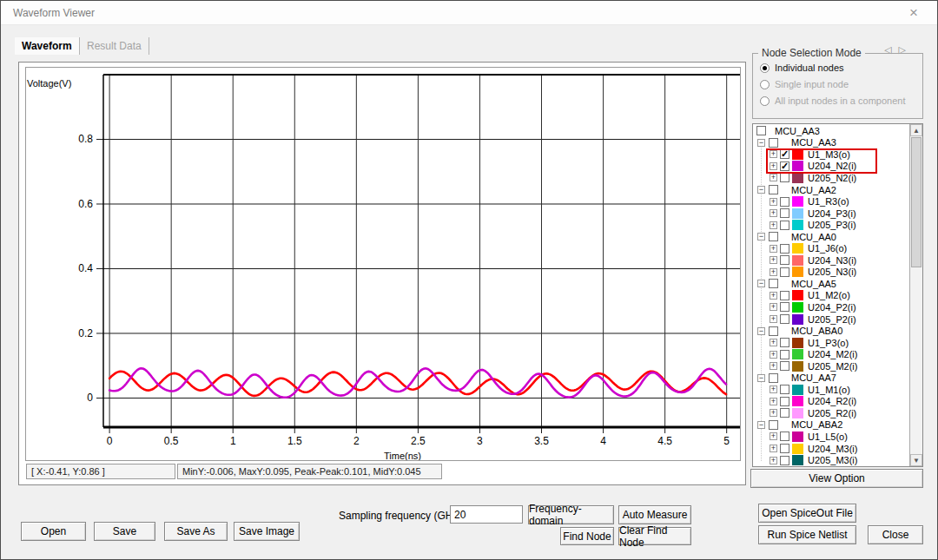 Image resolution: width=938 pixels, height=560 pixels. I want to click on close-icon: ×, so click(914, 13).